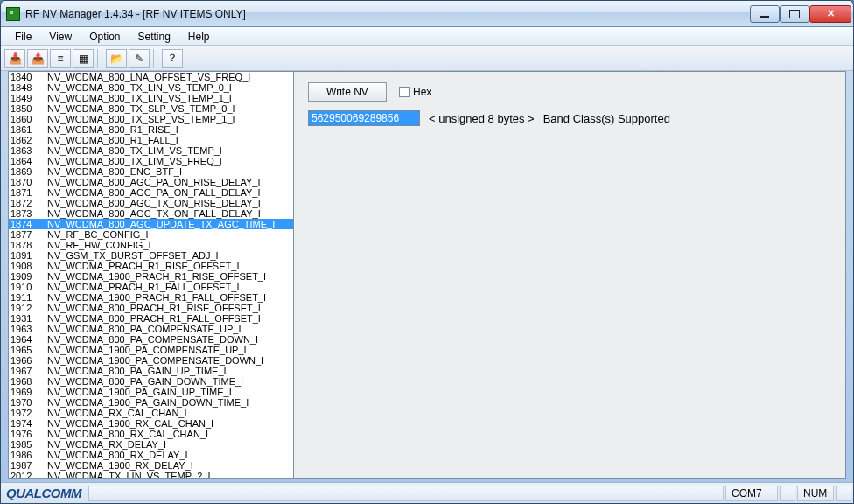 The height and width of the screenshot is (504, 854). Describe the element at coordinates (150, 424) in the screenshot. I see `list-item: 1974NV_WCDMA_1900_RX_CAL_CHAN_I` at that location.